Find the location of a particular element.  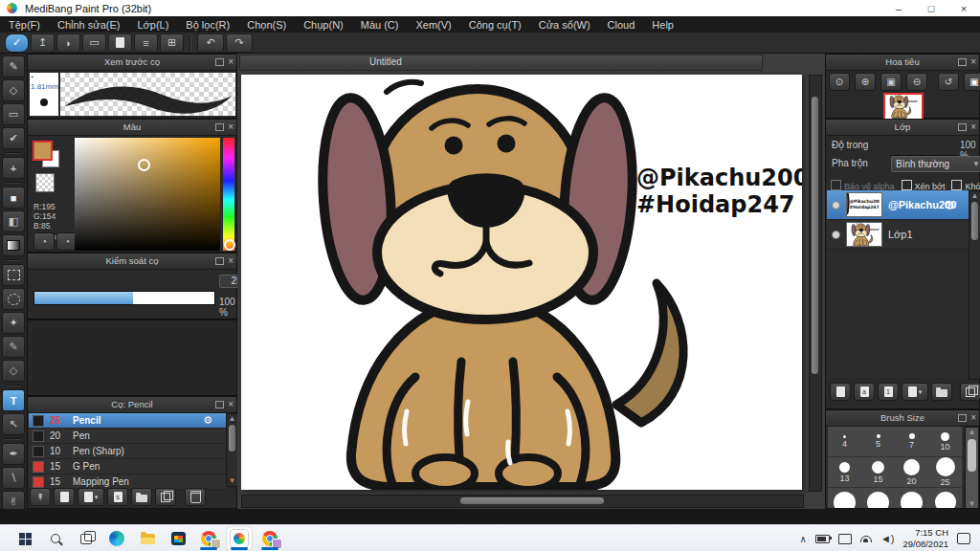

canvas-horizontal-scrollbar is located at coordinates (523, 501).